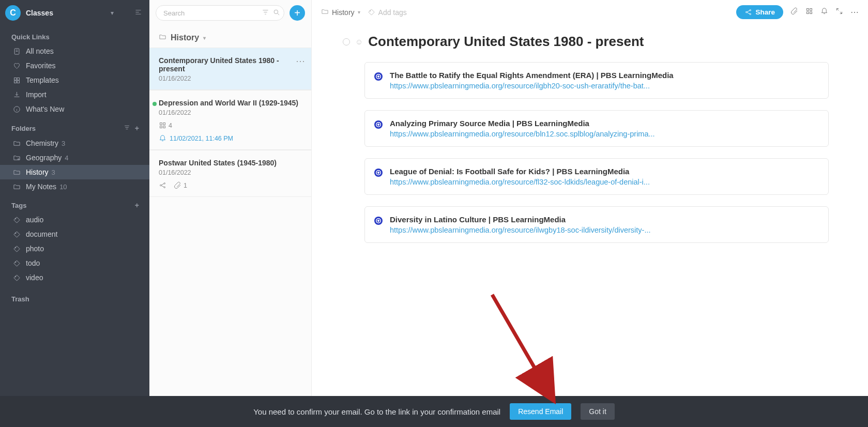 This screenshot has width=868, height=427. Describe the element at coordinates (34, 278) in the screenshot. I see `sidebar-item-label: video` at that location.